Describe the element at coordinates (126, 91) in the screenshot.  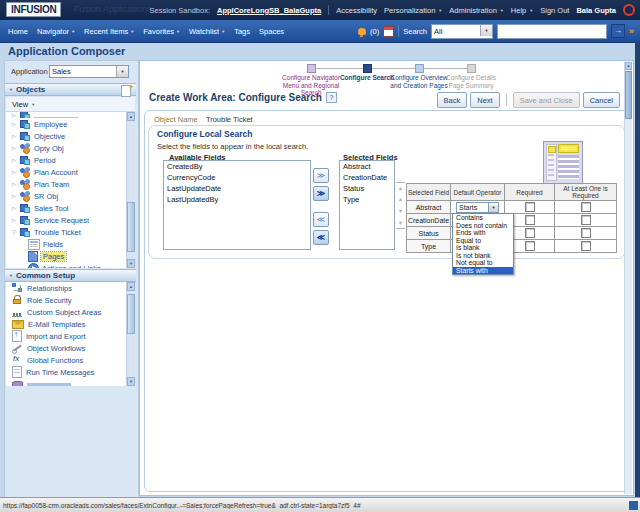
I see `new-object-icon` at that location.